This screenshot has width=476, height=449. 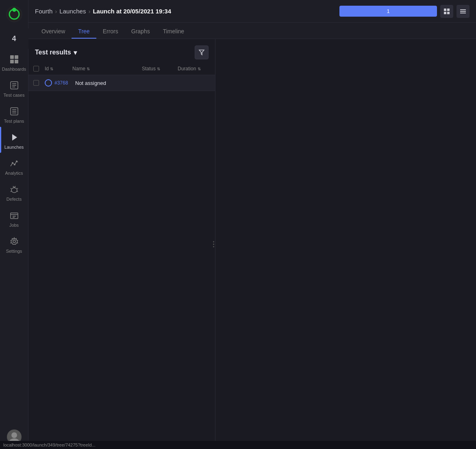 I want to click on sidebar-item-defects: Defects, so click(x=14, y=192).